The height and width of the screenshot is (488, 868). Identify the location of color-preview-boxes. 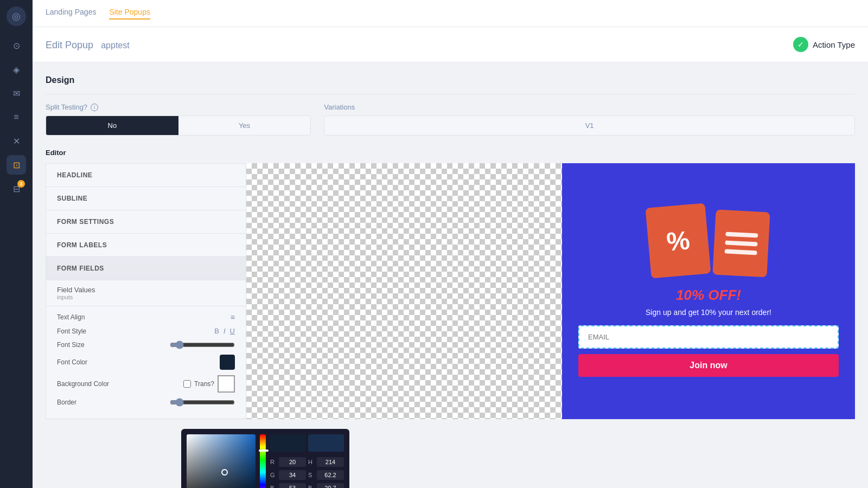
(307, 443).